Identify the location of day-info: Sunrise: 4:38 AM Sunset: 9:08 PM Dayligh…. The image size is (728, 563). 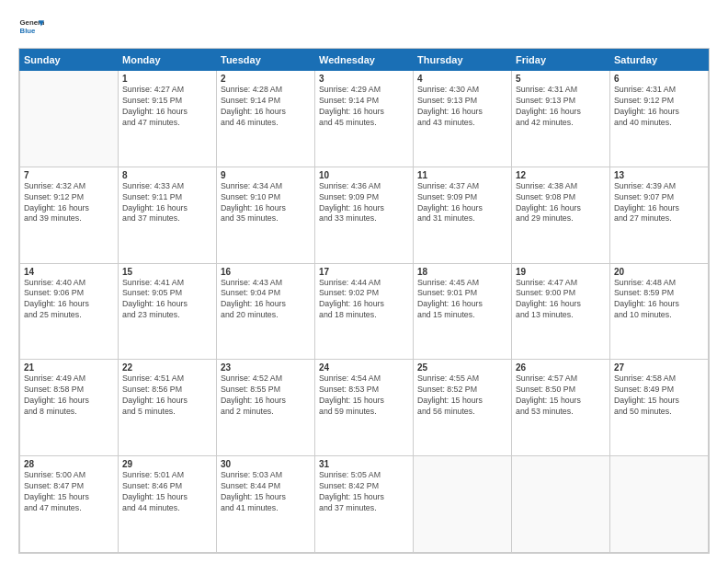
(561, 203).